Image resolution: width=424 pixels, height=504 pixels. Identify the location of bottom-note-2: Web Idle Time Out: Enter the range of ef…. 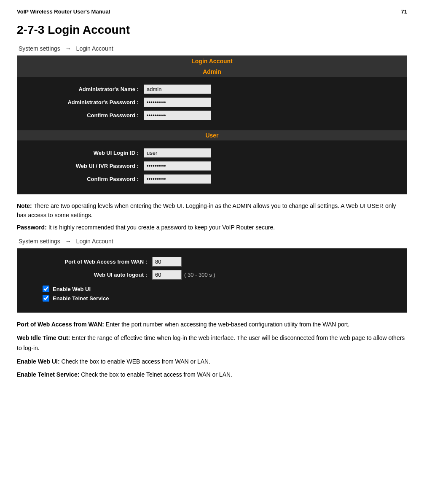
(212, 343).